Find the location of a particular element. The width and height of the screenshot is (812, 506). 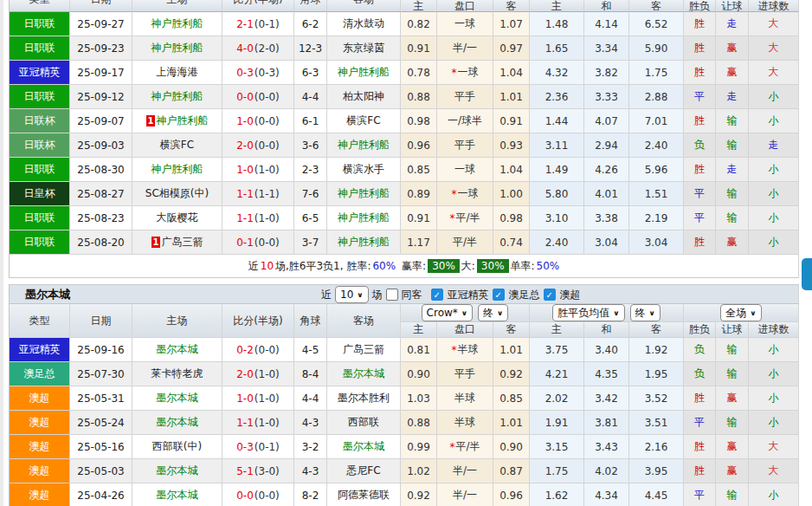

score: 0-1(0-0) is located at coordinates (258, 243).